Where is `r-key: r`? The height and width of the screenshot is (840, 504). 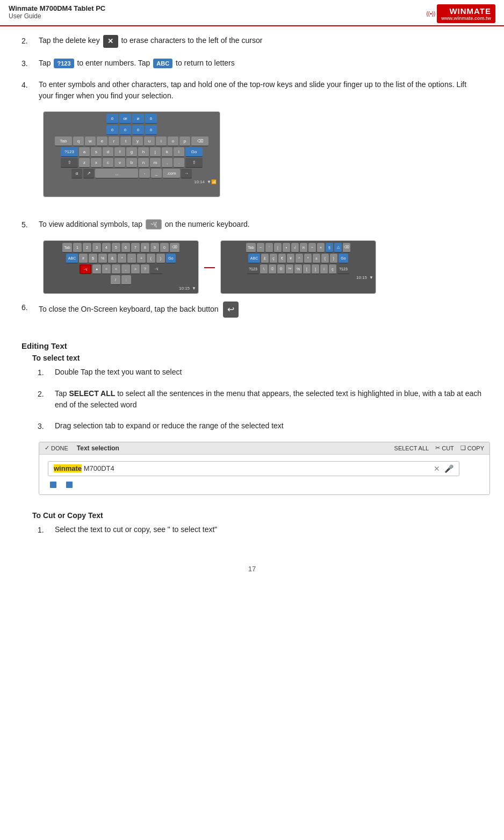 r-key: r is located at coordinates (114, 141).